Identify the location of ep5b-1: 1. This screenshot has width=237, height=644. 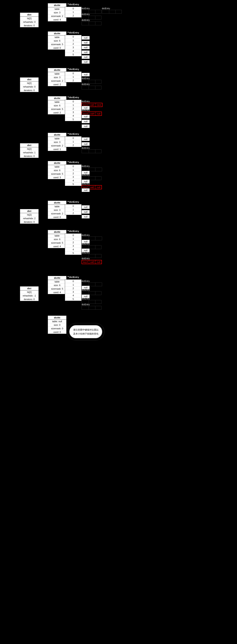
(73, 170).